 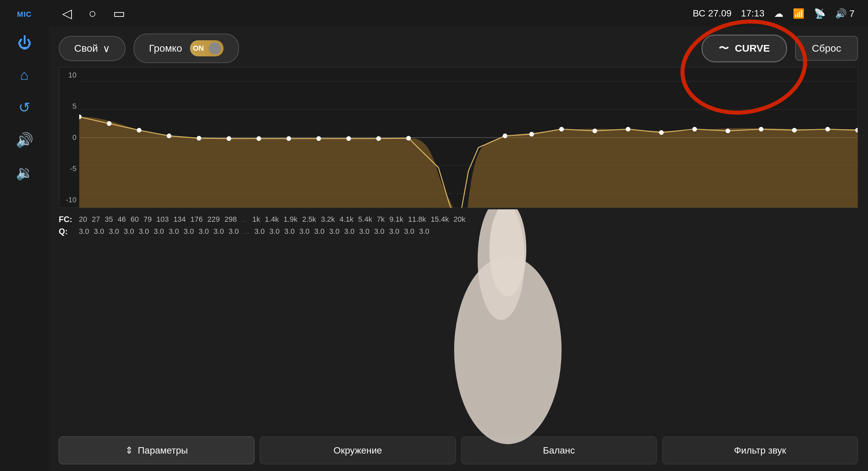 I want to click on preset-button: Свой ∨, so click(x=92, y=48).